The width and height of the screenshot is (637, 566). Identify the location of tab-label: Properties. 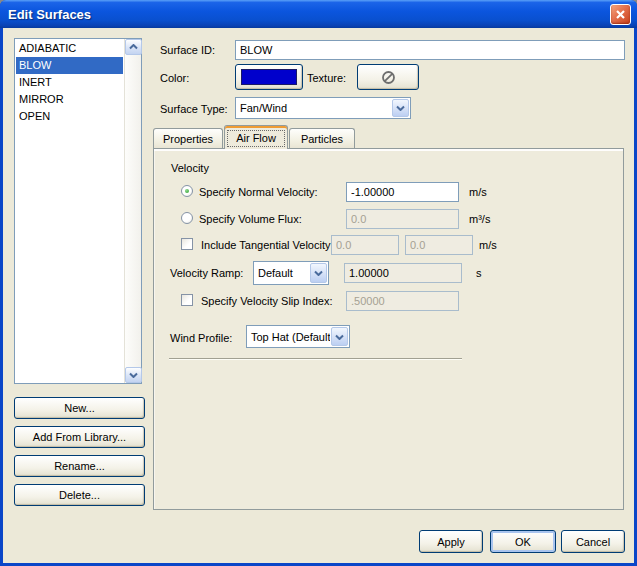
(188, 139).